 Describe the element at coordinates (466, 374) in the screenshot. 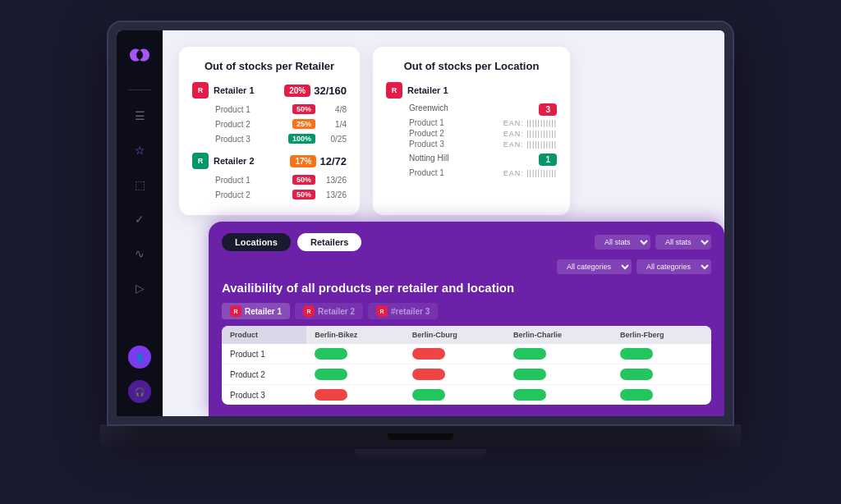

I see `table-row: Product 2` at that location.